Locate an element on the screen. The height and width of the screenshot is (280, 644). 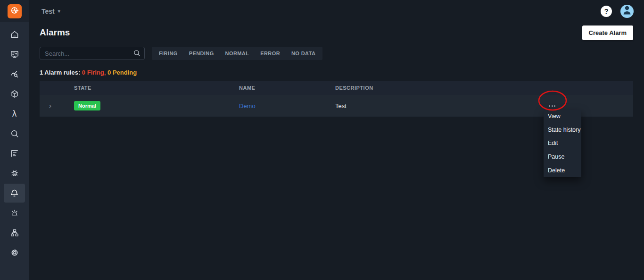
chevron-down-icon: ▾ is located at coordinates (59, 11).